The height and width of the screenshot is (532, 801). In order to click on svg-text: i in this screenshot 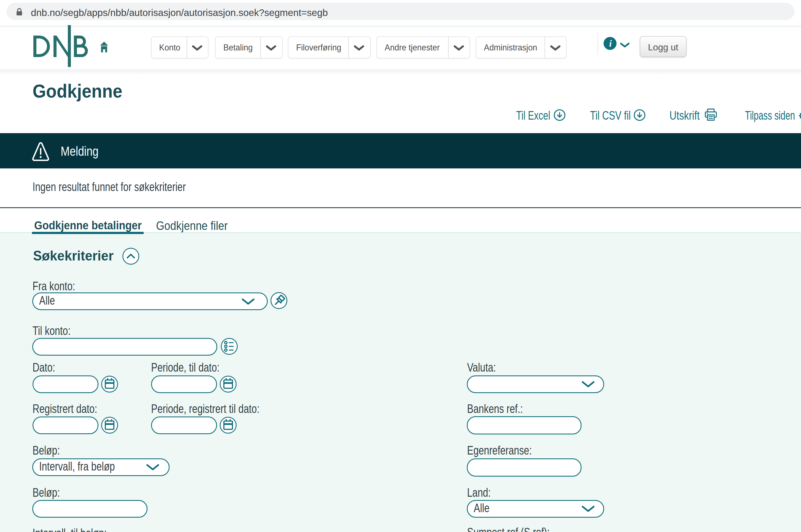, I will do `click(611, 43)`.